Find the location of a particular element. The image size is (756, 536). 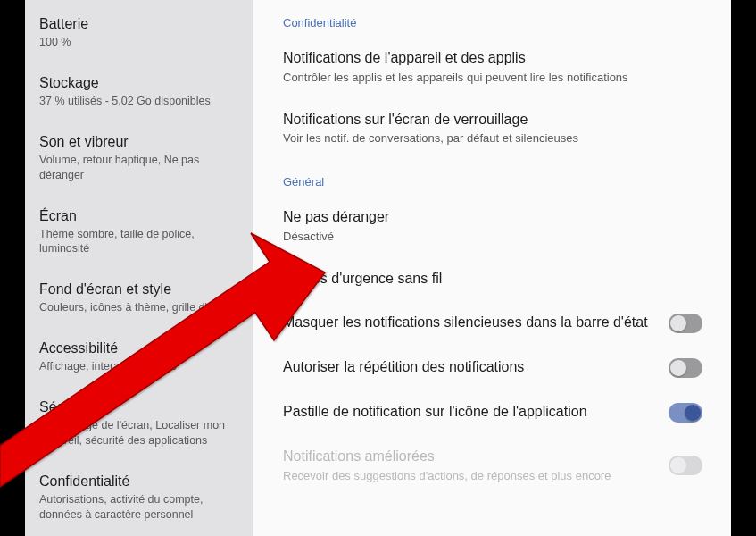

row-title: Autoriser la répétition des notification… is located at coordinates (469, 368).